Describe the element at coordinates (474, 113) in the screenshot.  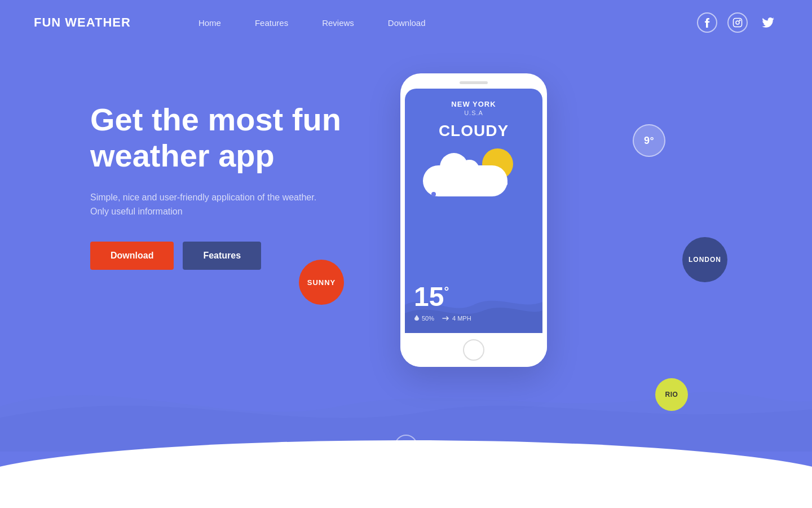
I see `phone-country: U.S.A` at that location.